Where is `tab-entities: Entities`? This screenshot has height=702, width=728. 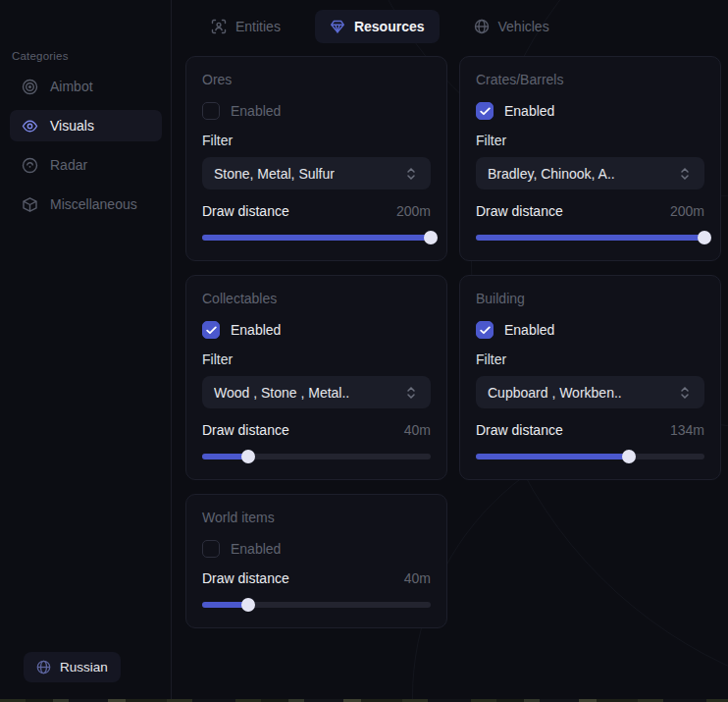 tab-entities: Entities is located at coordinates (245, 27).